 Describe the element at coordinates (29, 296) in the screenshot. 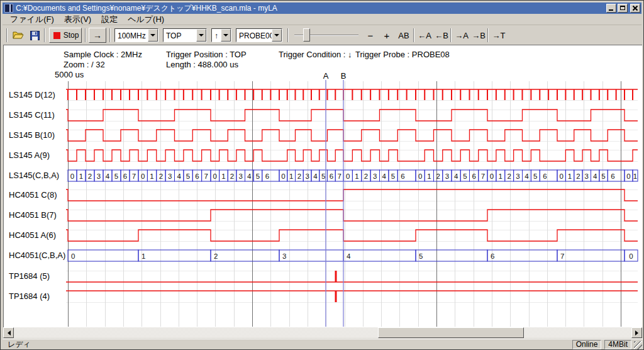

I see `channel-label: TP1684 (4)` at that location.